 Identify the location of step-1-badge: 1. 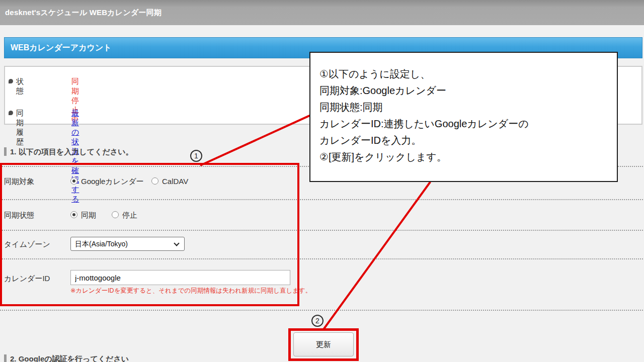
(196, 156).